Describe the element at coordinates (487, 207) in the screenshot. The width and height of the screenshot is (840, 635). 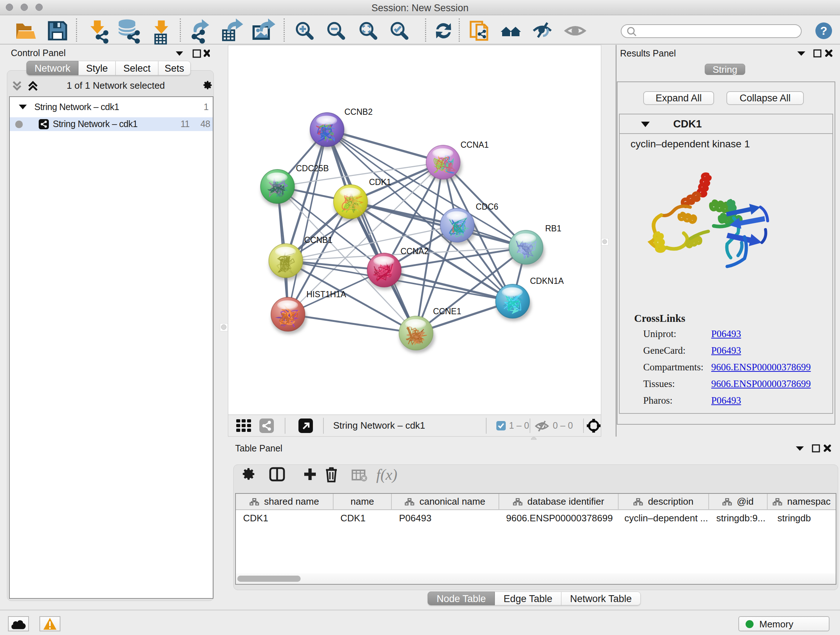
I see `svg-text: CDC6` at that location.